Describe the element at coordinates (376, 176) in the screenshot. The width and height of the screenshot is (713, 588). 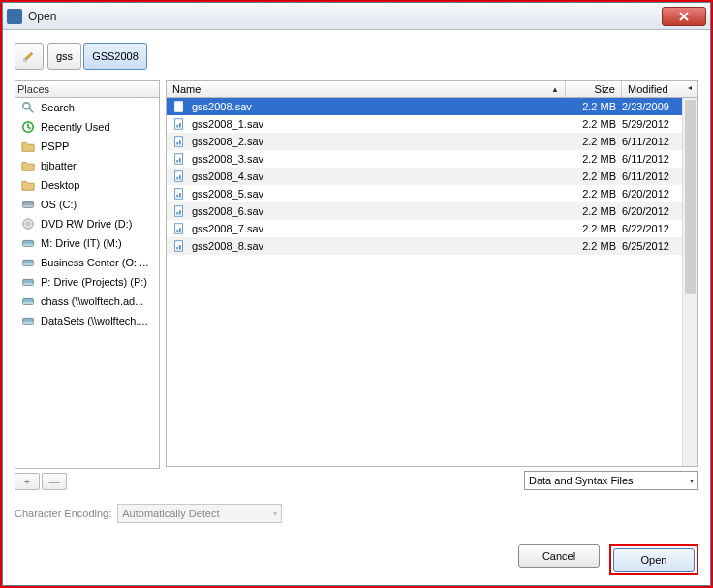
I see `file-name: gss2008_4.sav` at that location.